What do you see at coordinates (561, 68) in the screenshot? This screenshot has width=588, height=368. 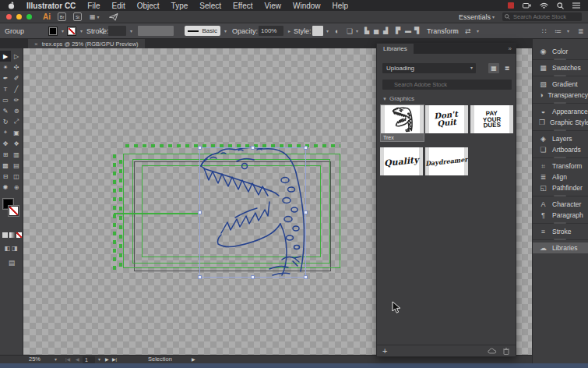 I see `dock-item-swatches: ▦ Swatches` at bounding box center [561, 68].